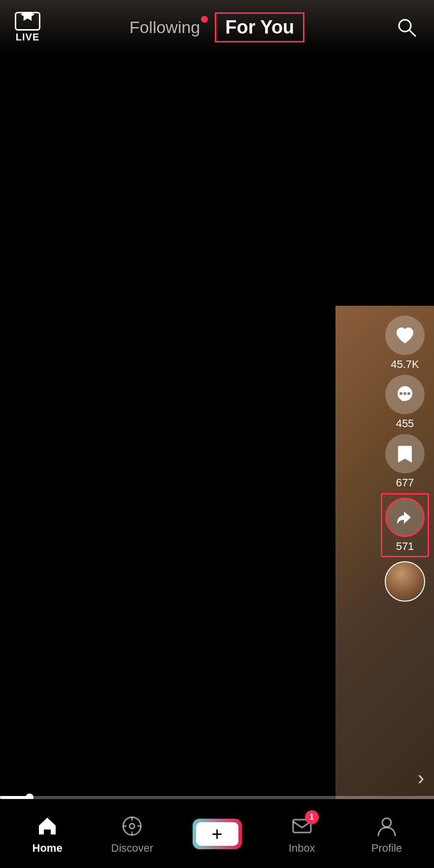  I want to click on home-icon, so click(47, 826).